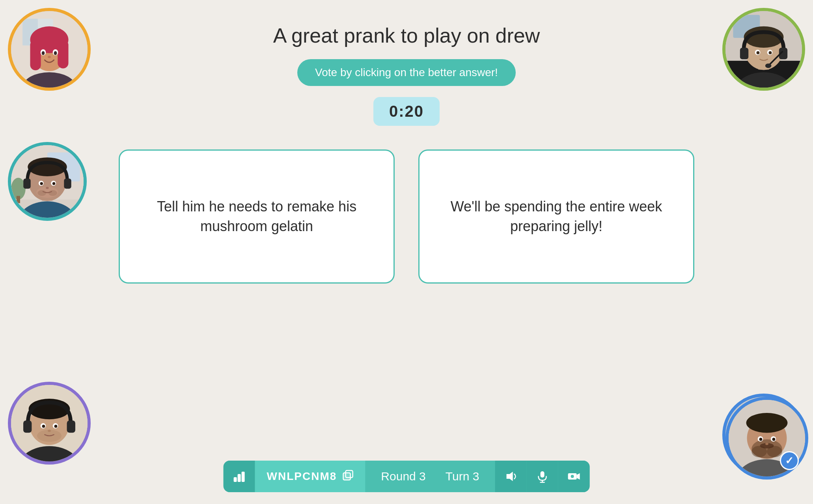 The width and height of the screenshot is (813, 504). Describe the element at coordinates (49, 423) in the screenshot. I see `avatar-bottom-left` at that location.